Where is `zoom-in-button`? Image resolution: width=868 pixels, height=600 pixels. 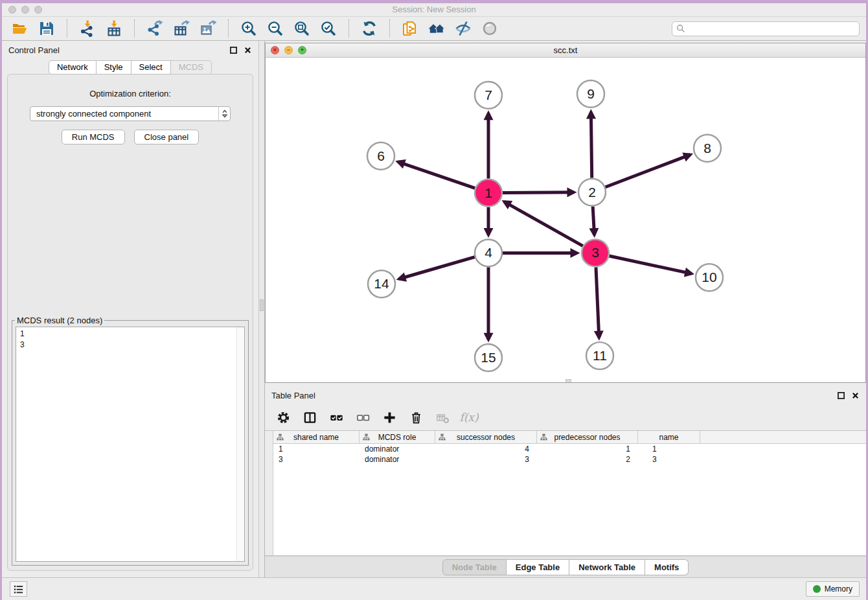 zoom-in-button is located at coordinates (249, 29).